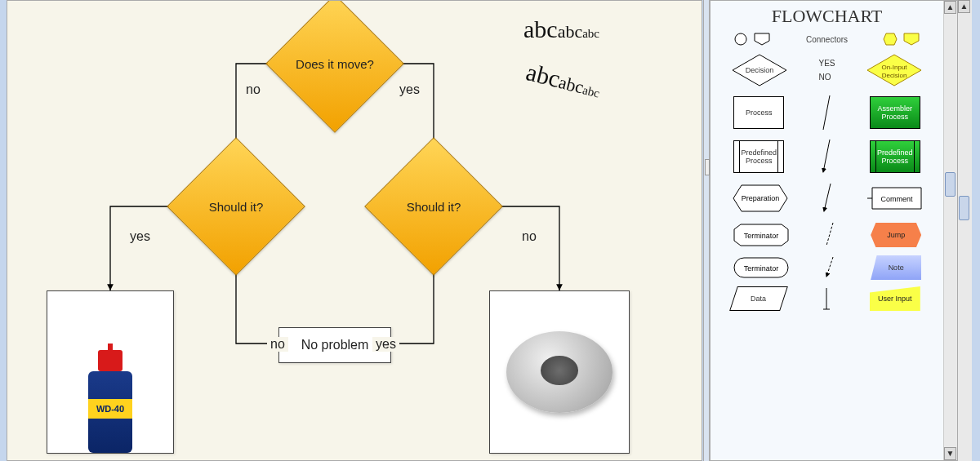 This screenshot has height=461, width=980. Describe the element at coordinates (951, 454) in the screenshot. I see `scroll-down-icon: ▼` at that location.